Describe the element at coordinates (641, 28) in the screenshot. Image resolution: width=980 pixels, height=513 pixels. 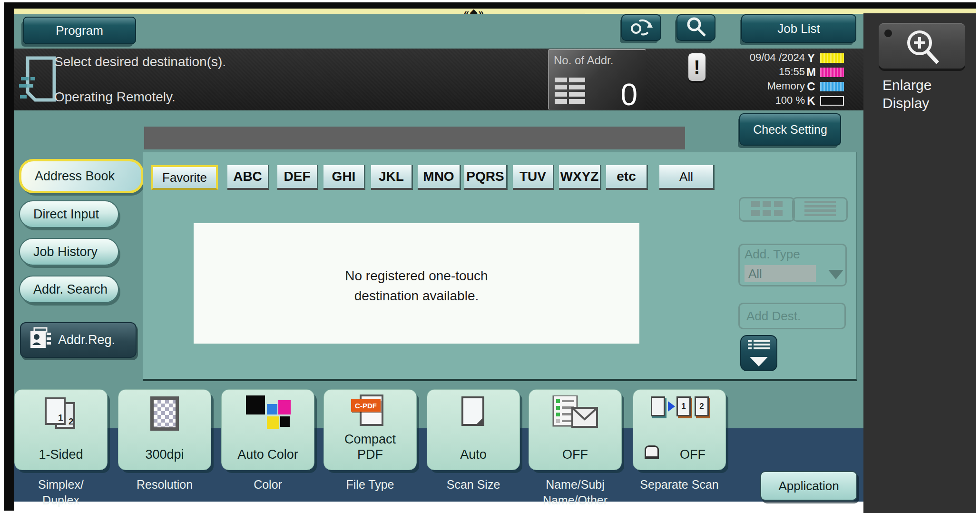
I see `user-switch-button` at that location.